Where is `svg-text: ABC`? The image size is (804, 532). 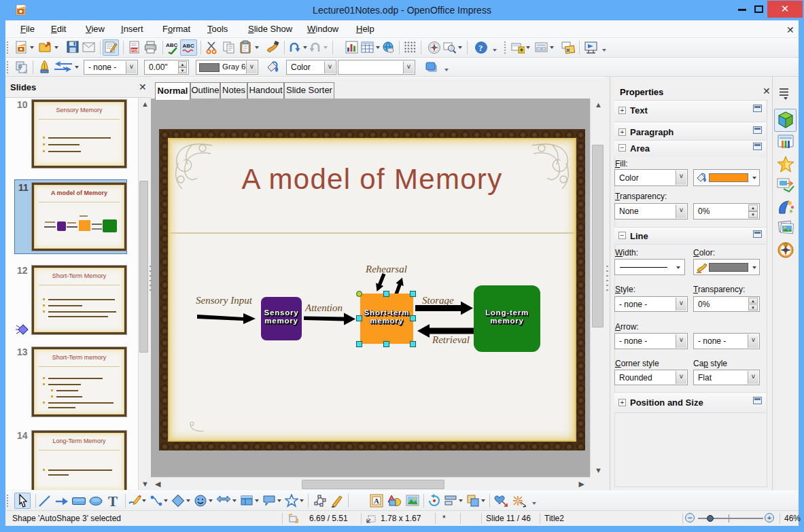
svg-text: ABC is located at coordinates (189, 46).